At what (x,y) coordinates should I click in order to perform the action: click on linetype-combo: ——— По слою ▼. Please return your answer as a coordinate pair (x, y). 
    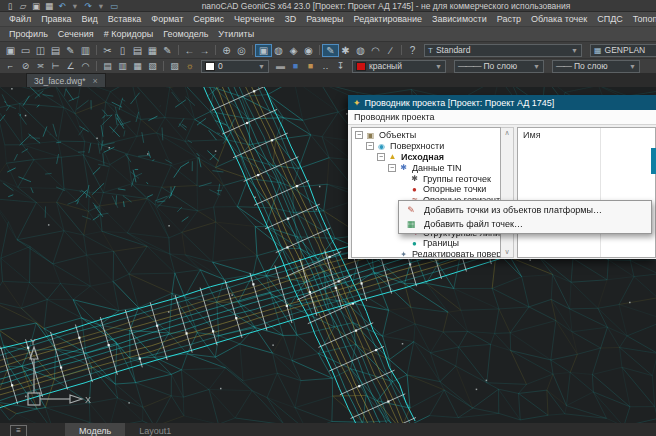
    Looking at the image, I should click on (499, 66).